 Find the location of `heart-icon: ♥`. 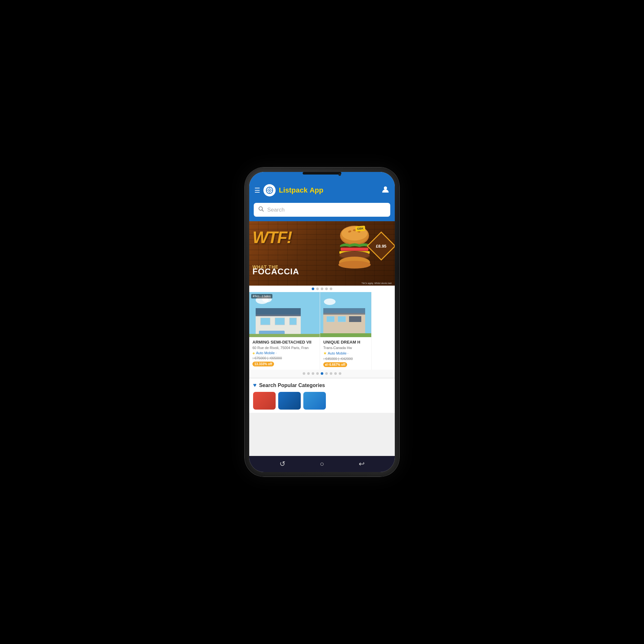

heart-icon: ♥ is located at coordinates (255, 385).